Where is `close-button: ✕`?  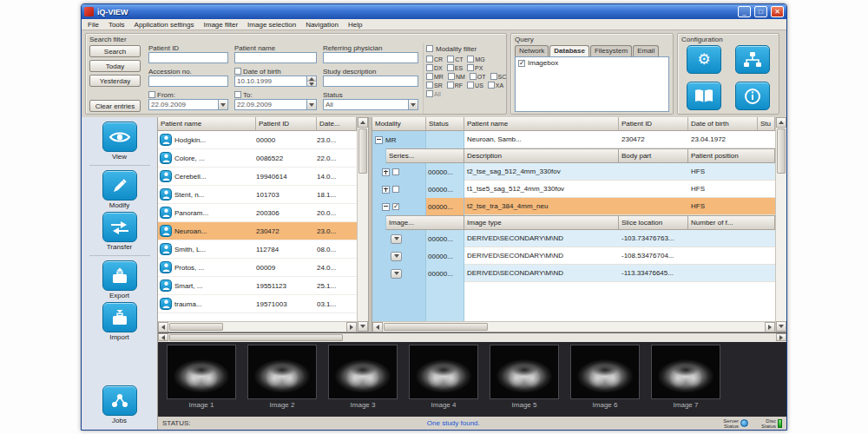 close-button: ✕ is located at coordinates (778, 12).